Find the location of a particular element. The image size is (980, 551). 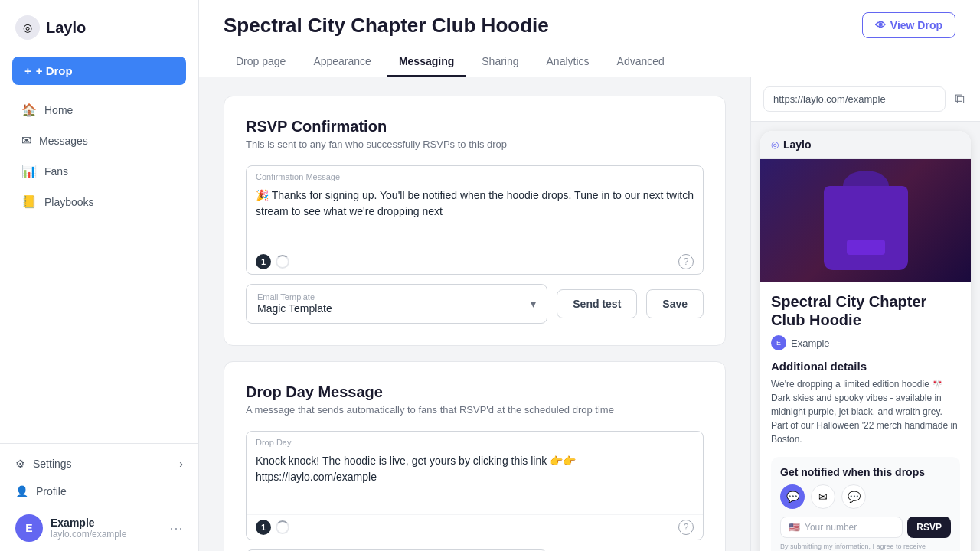

sidebar-item-fans: 📊 Fans is located at coordinates (100, 171).